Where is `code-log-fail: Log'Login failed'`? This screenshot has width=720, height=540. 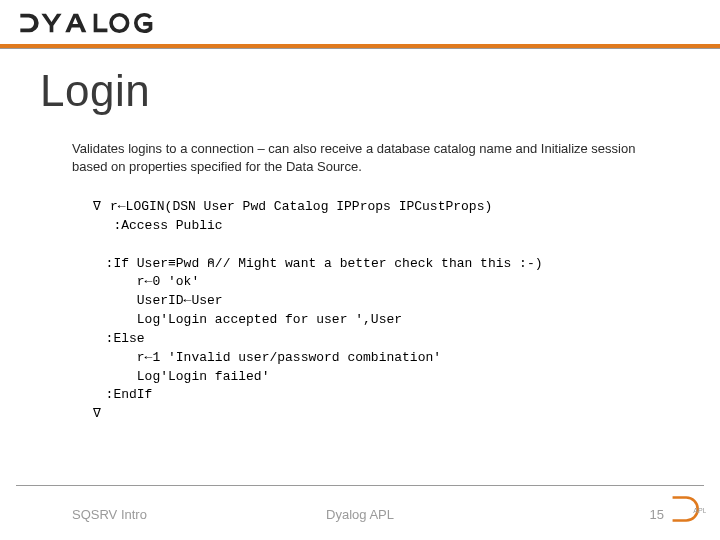
code-log-fail: Log'Login failed' is located at coordinates (204, 376).